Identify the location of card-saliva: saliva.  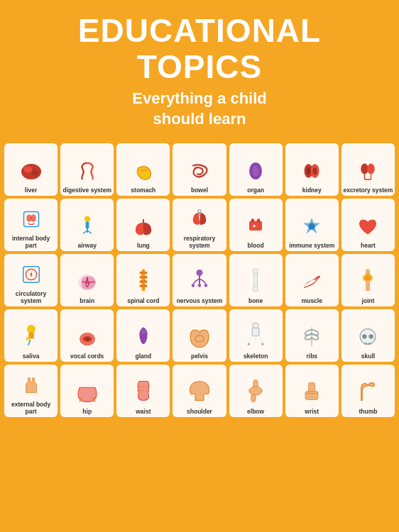
(31, 336).